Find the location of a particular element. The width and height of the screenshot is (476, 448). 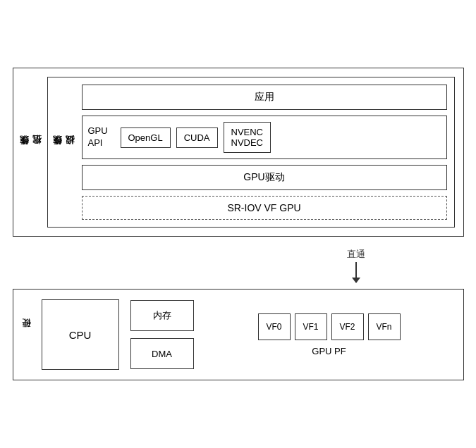

hardware-label: 硬件 is located at coordinates (26, 335).